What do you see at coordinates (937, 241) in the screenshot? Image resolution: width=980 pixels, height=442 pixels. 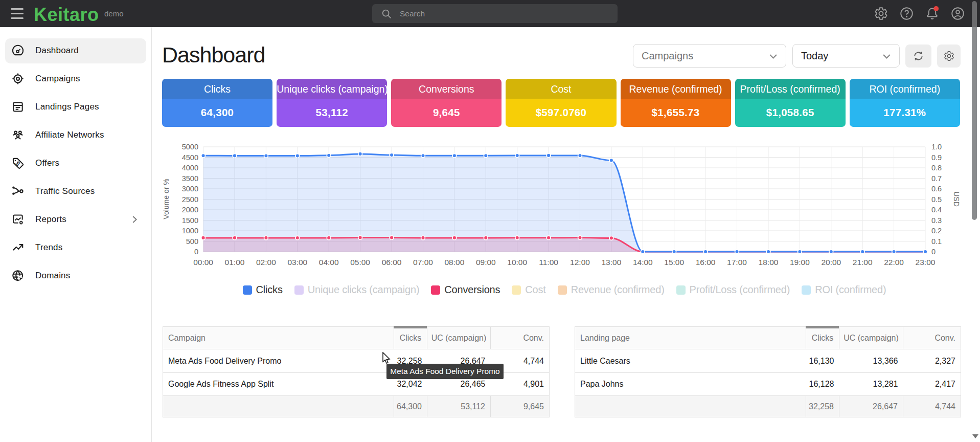 I see `svg-text: 0.1` at bounding box center [937, 241].